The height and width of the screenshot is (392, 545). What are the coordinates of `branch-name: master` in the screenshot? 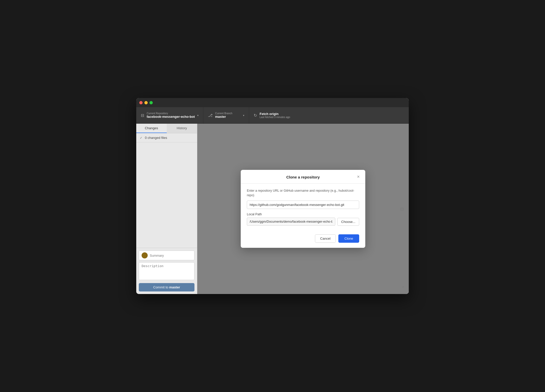 It's located at (224, 117).